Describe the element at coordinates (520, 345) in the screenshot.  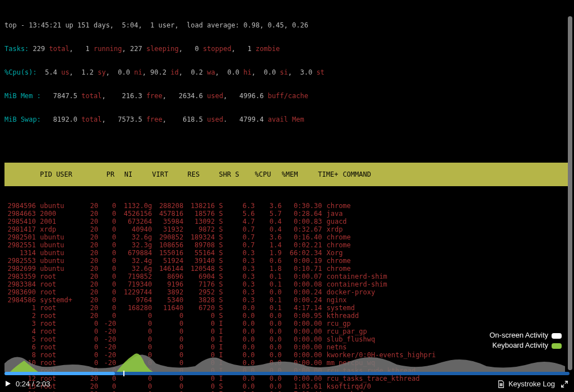
I see `legend-keyboard-label: Keyboard Activity` at that location.